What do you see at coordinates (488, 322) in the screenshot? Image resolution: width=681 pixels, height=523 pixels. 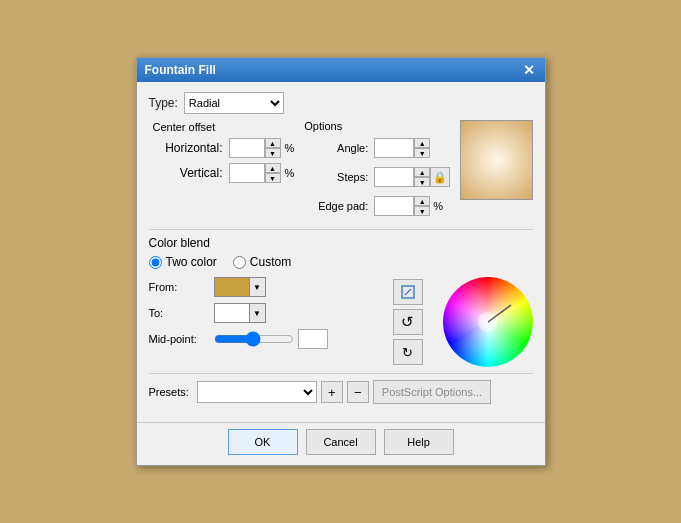 I see `color-wheel-container` at bounding box center [488, 322].